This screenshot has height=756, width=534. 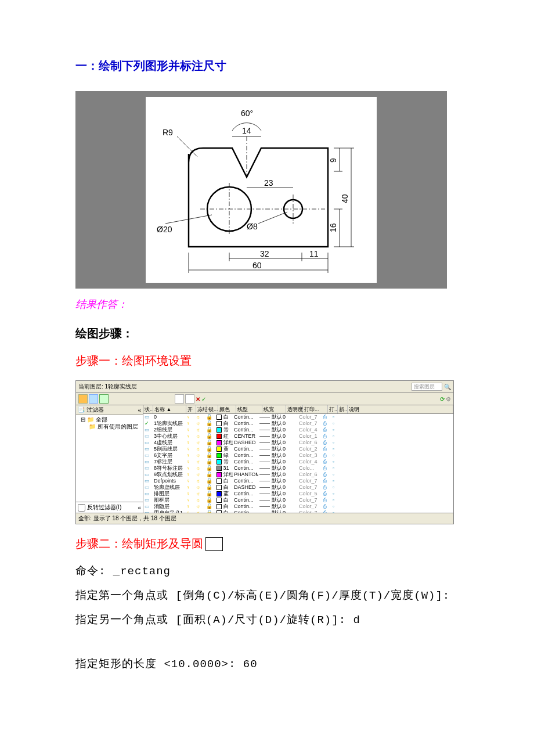 I want to click on command-line-1: 命令: _rectang, so click(x=267, y=571).